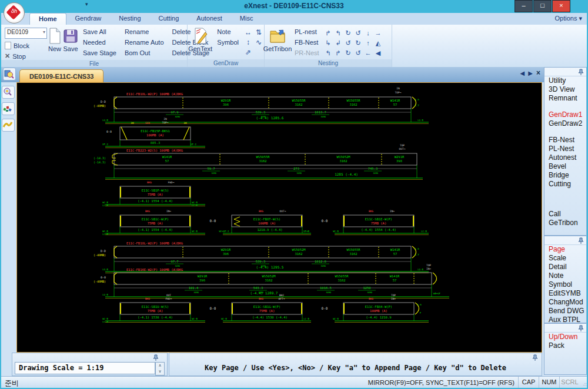 This screenshot has width=588, height=389. What do you see at coordinates (379, 33) in the screenshot?
I see `move-right-icon: →` at bounding box center [379, 33].